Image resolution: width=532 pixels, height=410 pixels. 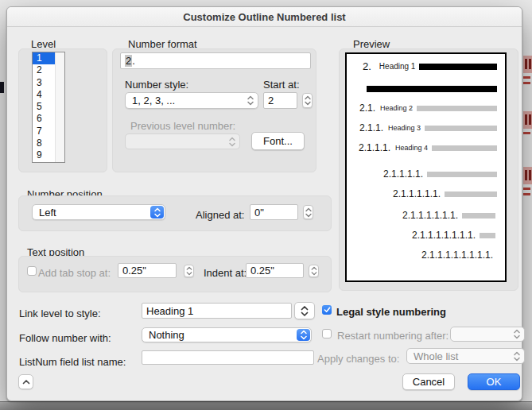 I want to click on link-level-label: Link level to style:, so click(x=60, y=313).